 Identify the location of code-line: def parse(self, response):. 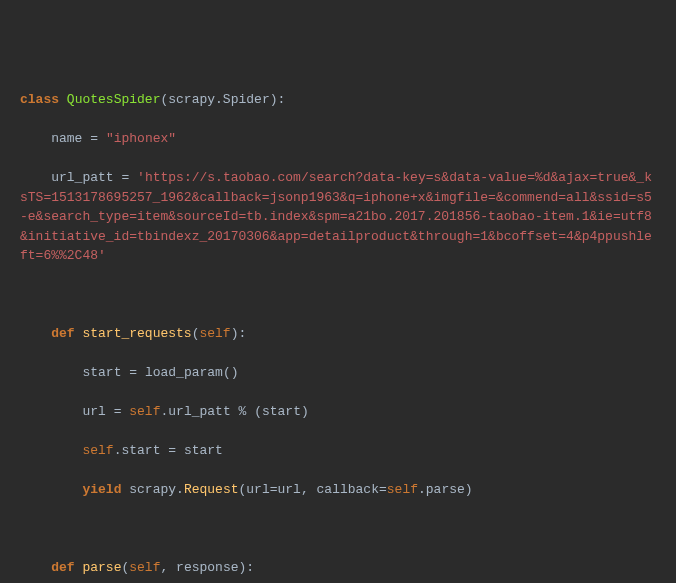
(338, 568).